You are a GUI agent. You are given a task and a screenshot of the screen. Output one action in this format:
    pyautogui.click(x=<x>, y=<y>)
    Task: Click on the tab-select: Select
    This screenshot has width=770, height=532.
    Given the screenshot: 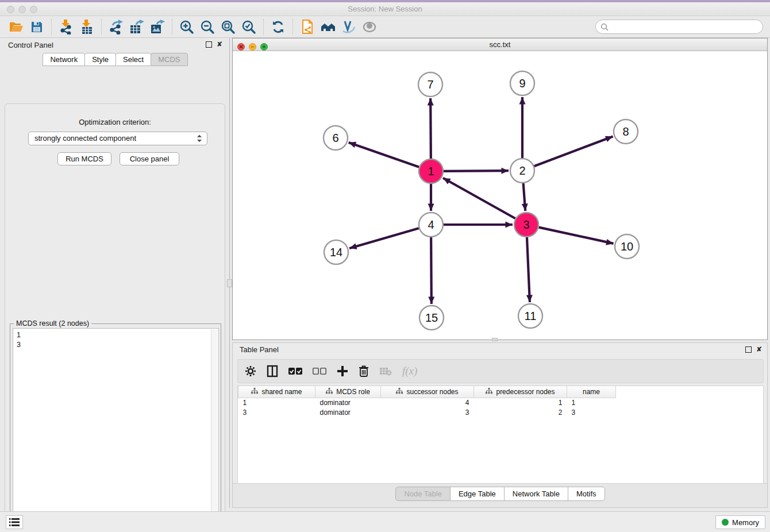 What is the action you would take?
    pyautogui.click(x=133, y=60)
    